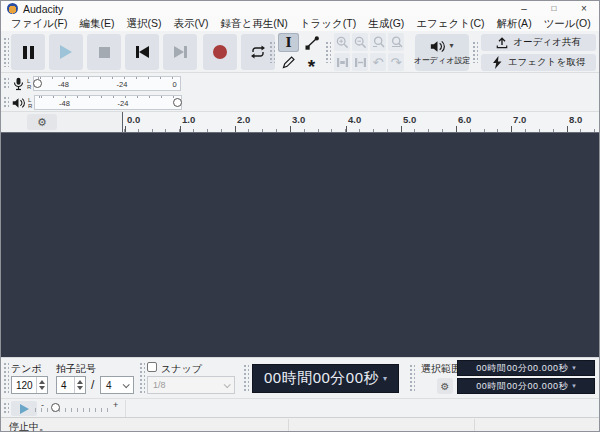  Describe the element at coordinates (378, 42) in the screenshot. I see `zoom-selection-button` at that location.